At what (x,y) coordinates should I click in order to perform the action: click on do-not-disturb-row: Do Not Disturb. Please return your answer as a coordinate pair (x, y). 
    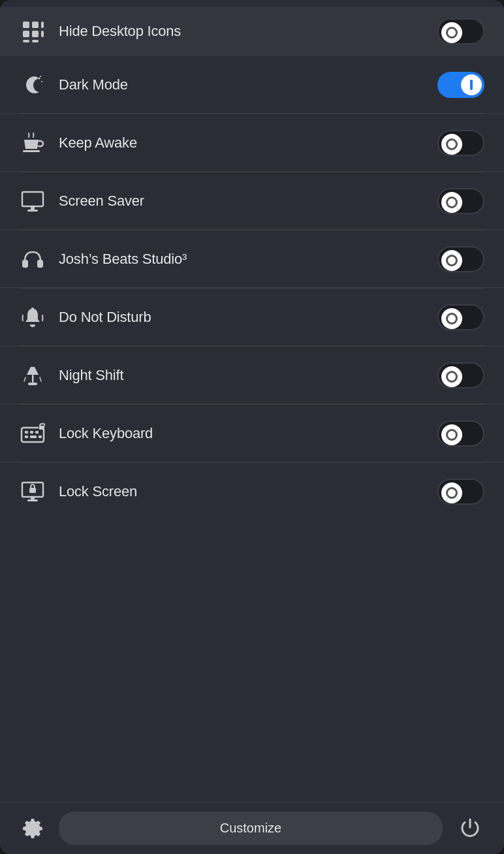
    Looking at the image, I should click on (252, 317).